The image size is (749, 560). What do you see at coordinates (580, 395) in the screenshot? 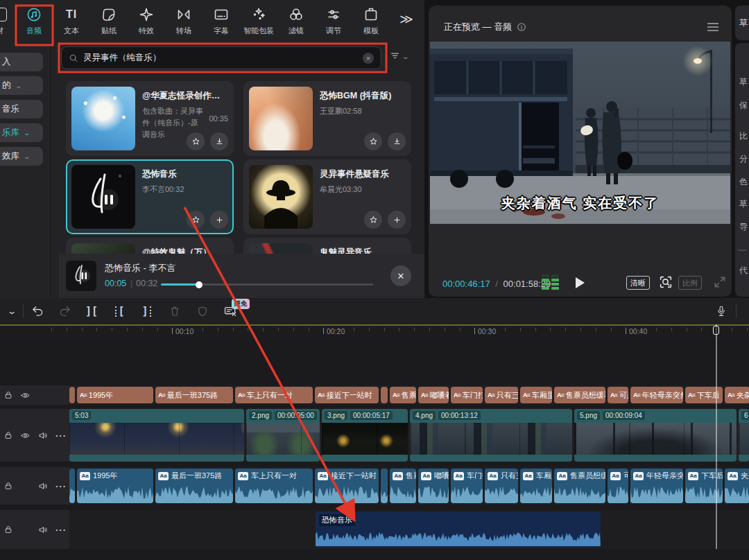
I see `text-clip: A≡售票员想缓和` at bounding box center [580, 395].